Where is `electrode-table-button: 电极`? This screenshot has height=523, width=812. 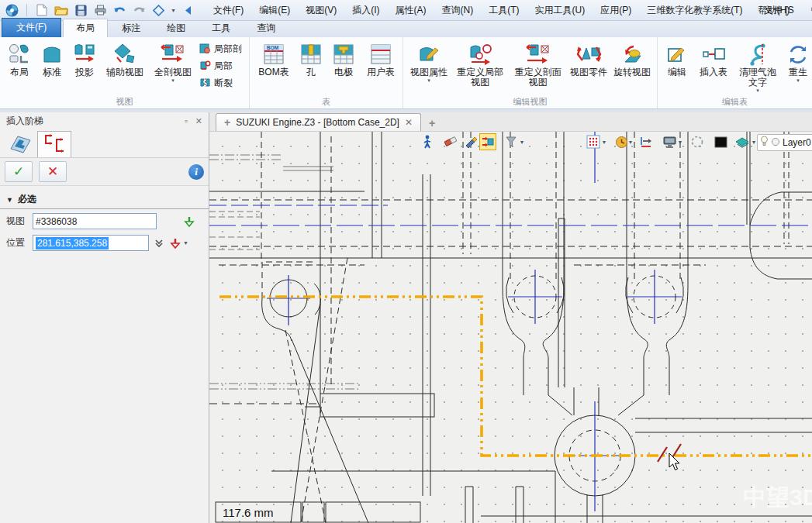 electrode-table-button: 电极 is located at coordinates (344, 67).